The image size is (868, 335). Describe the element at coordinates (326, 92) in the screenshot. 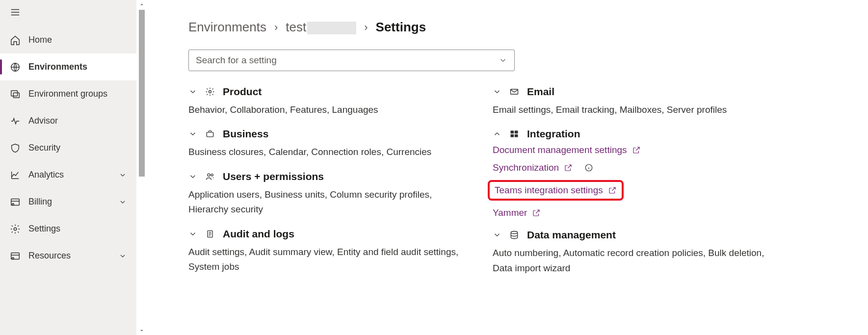

I see `section-header-product: Product` at that location.